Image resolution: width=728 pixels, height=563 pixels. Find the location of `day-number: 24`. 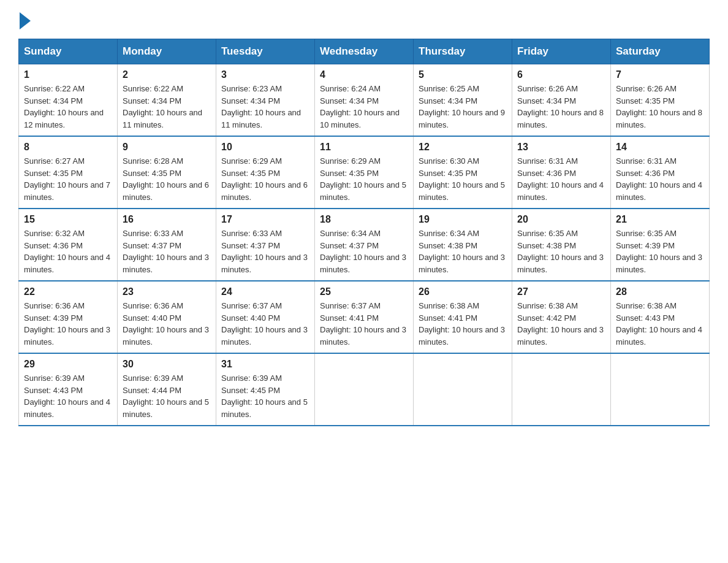

day-number: 24 is located at coordinates (265, 292).